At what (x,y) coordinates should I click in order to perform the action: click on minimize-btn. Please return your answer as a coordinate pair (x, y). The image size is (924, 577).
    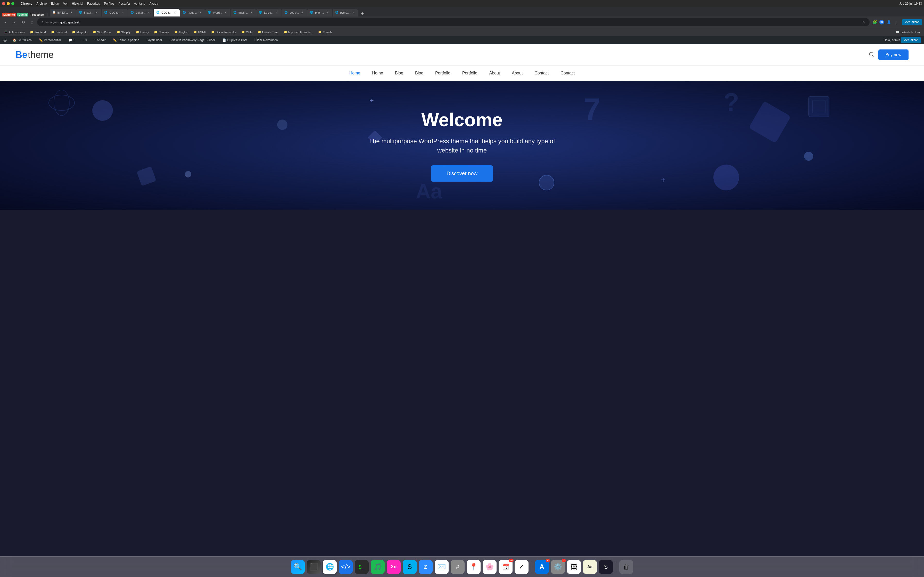
    Looking at the image, I should click on (8, 4).